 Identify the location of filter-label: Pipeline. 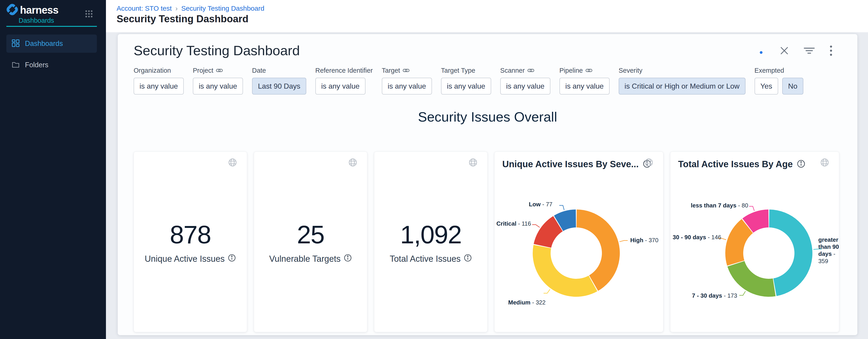
(571, 70).